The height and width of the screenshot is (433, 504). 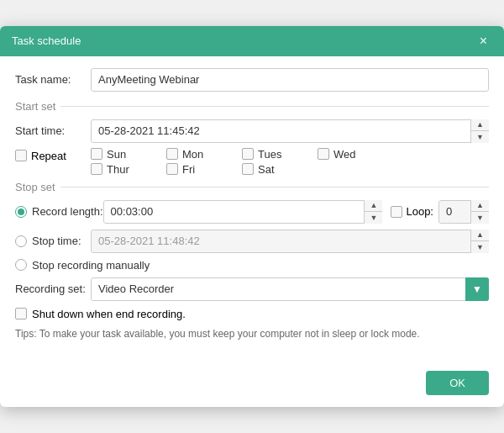 What do you see at coordinates (248, 169) in the screenshot?
I see `day-sat-checkbox` at bounding box center [248, 169].